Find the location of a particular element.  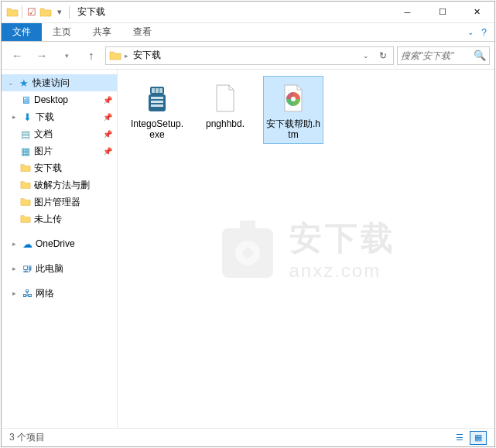

file-label: pnghhbd. is located at coordinates (225, 124).